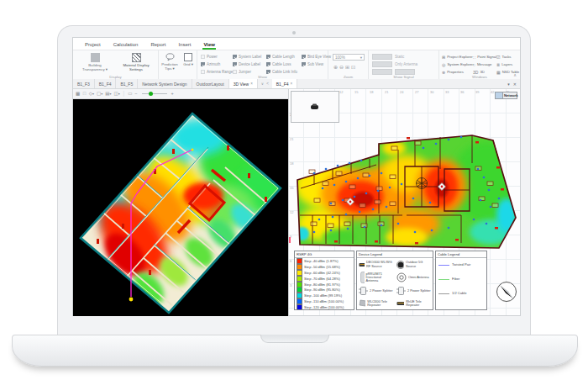  Describe the element at coordinates (99, 94) in the screenshot. I see `view-cube-icon: ▢▾` at that location.